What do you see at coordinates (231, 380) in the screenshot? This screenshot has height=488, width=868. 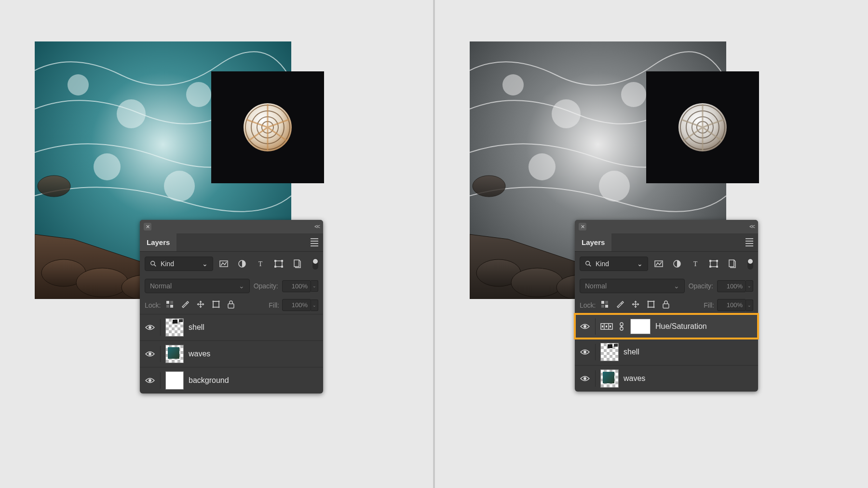 I see `layer-row-background: background` at bounding box center [231, 380].